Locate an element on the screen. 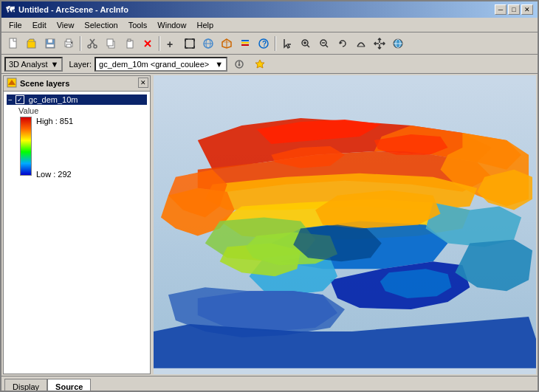 Image resolution: width=539 pixels, height=392 pixels. layer-dropdown: gc_dem_10m <grand_coulee> ▼ is located at coordinates (161, 64).